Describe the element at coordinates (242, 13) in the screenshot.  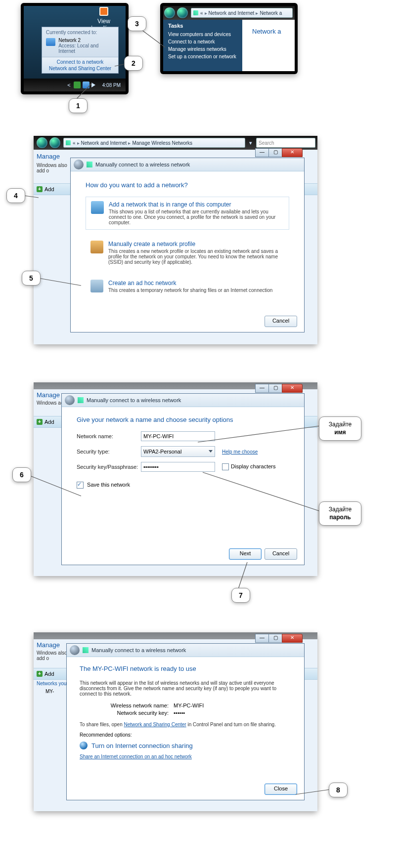
I see `address-bar: « ▸Network and Internet ▸Network a` at that location.